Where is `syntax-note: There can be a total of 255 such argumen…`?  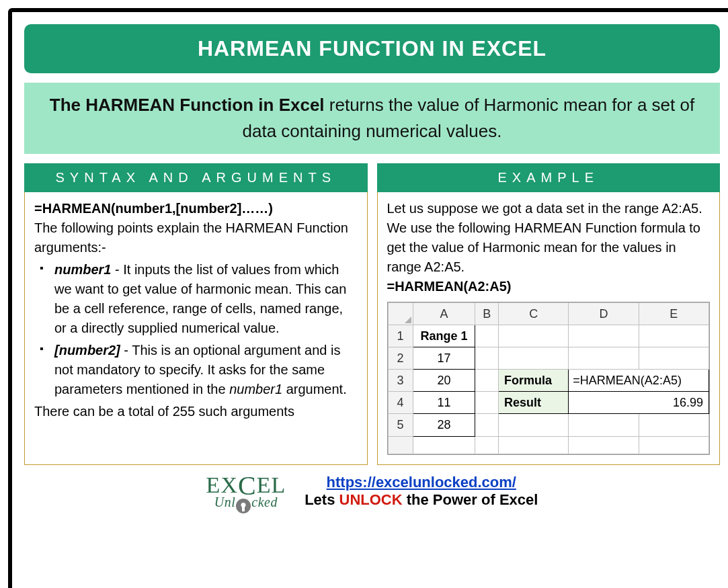
syntax-note: There can be a total of 255 such argumen… is located at coordinates (196, 411).